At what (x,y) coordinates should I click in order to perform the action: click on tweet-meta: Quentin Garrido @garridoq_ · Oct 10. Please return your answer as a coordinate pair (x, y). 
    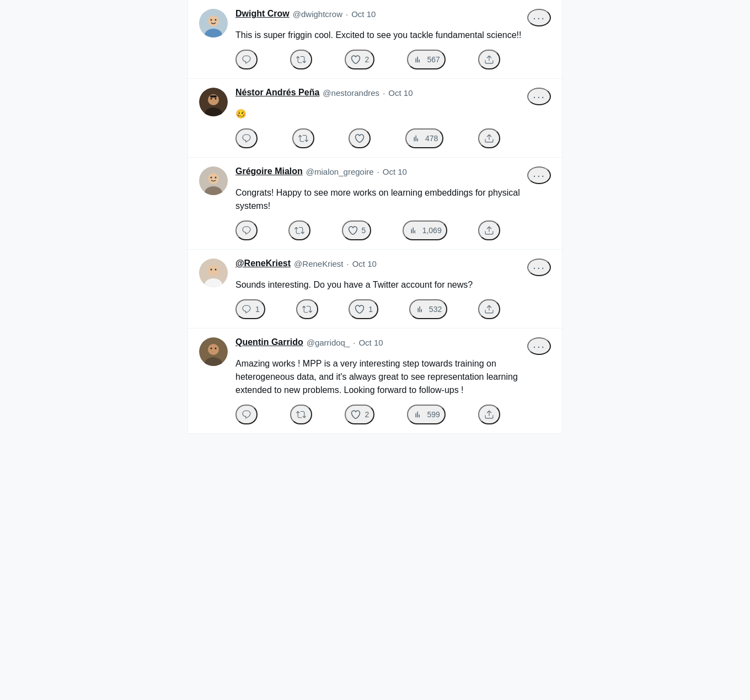
    Looking at the image, I should click on (309, 342).